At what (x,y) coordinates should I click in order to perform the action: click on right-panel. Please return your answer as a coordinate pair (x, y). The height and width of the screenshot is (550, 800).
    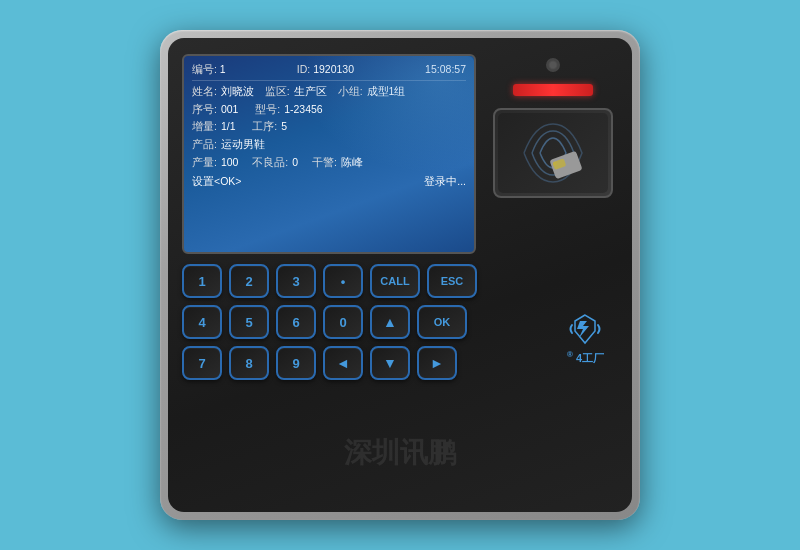
    Looking at the image, I should click on (553, 154).